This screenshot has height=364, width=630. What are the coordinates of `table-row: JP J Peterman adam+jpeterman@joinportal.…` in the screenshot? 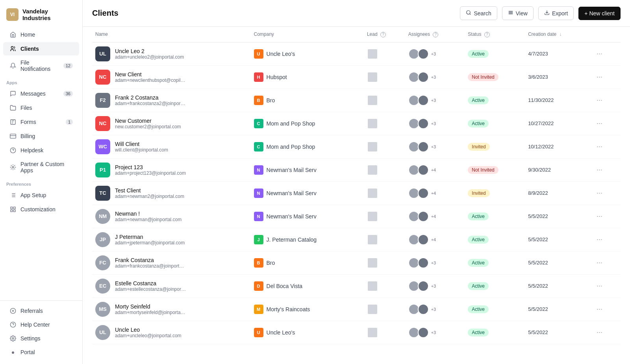 It's located at (356, 239).